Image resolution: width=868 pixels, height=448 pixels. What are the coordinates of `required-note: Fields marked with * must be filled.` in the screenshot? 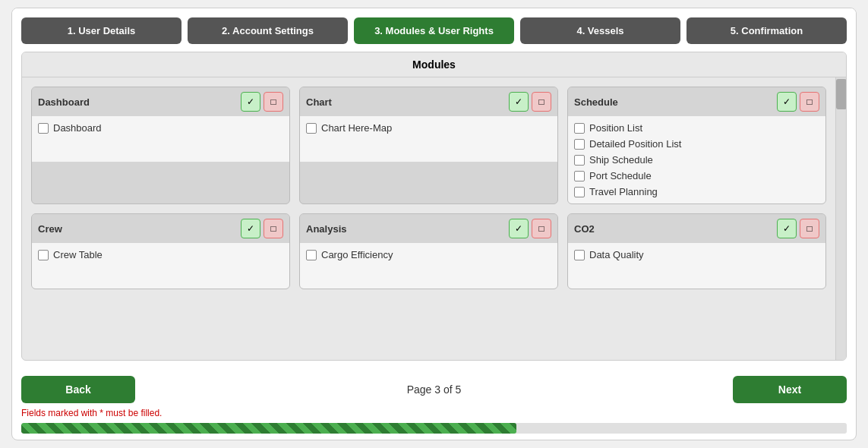 It's located at (434, 413).